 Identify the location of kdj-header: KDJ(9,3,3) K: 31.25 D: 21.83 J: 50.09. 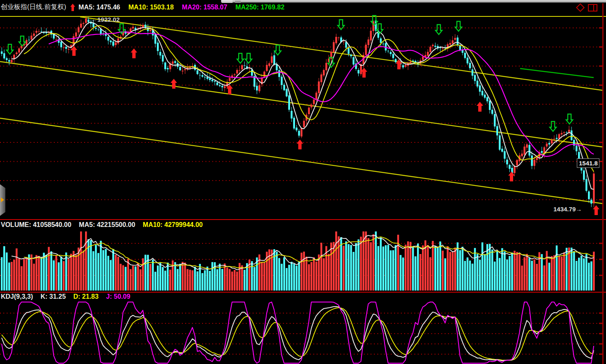
(68, 297).